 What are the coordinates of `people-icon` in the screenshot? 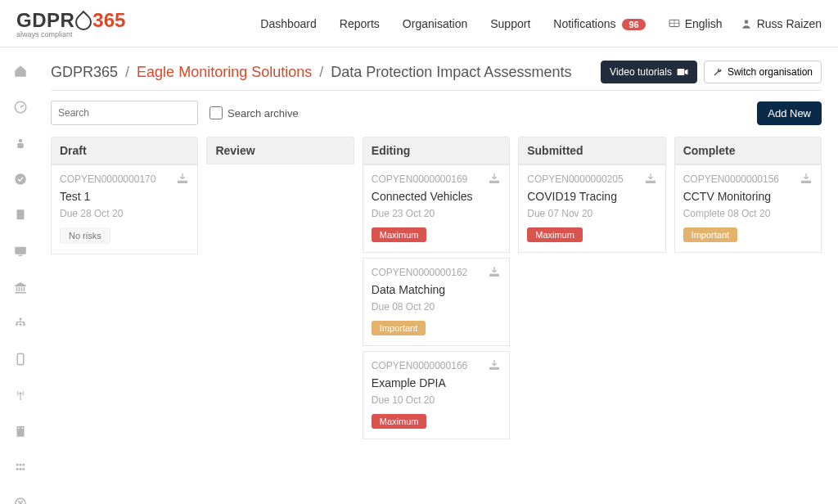 It's located at (20, 467).